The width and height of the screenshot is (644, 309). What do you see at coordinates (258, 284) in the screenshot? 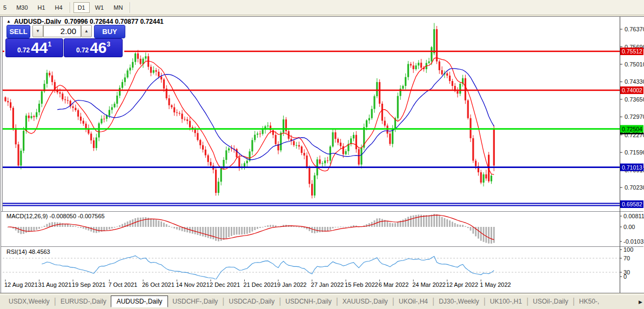
I see `date-axis: 12 Aug 202131 Aug 202119 Sep 20217 Oct 2…` at bounding box center [258, 284].